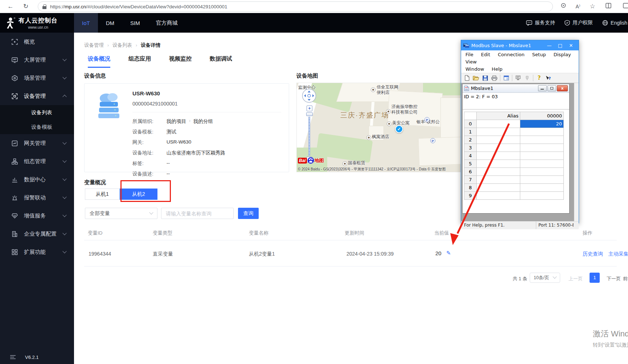 The image size is (628, 364). Describe the element at coordinates (593, 254) in the screenshot. I see `history-query-link: 历史查询` at that location.